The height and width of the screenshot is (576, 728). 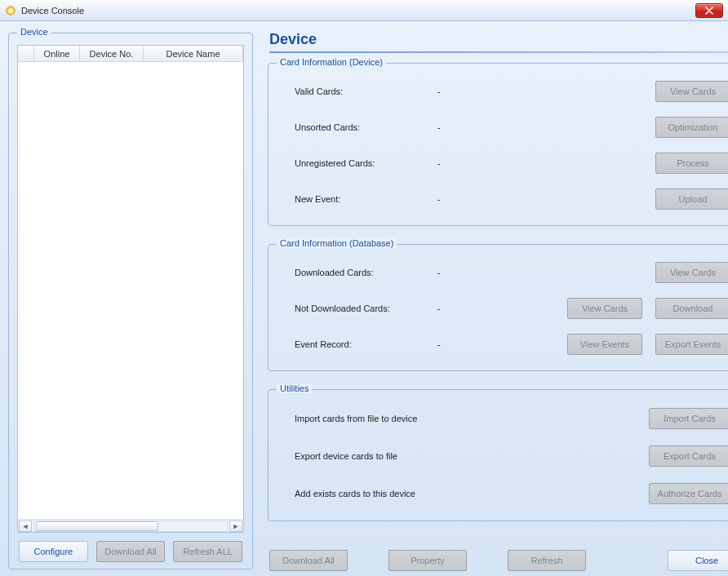 What do you see at coordinates (131, 525) in the screenshot?
I see `horizontal-scrollbar: ◄ ►` at bounding box center [131, 525].